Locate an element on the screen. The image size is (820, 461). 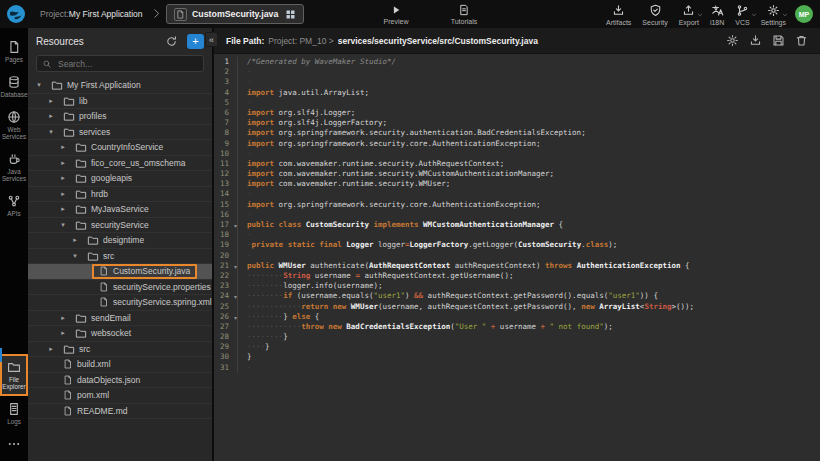
tree-folder-lib: ▸lib is located at coordinates (120, 102).